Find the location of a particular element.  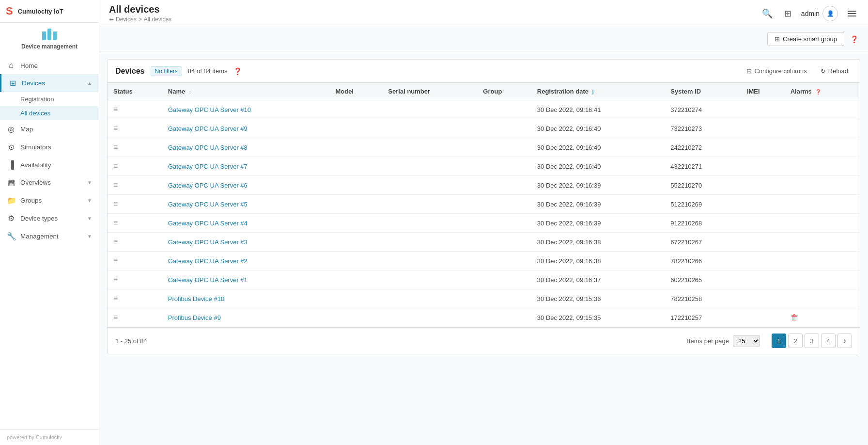

user-area: admin 👤 is located at coordinates (820, 14).